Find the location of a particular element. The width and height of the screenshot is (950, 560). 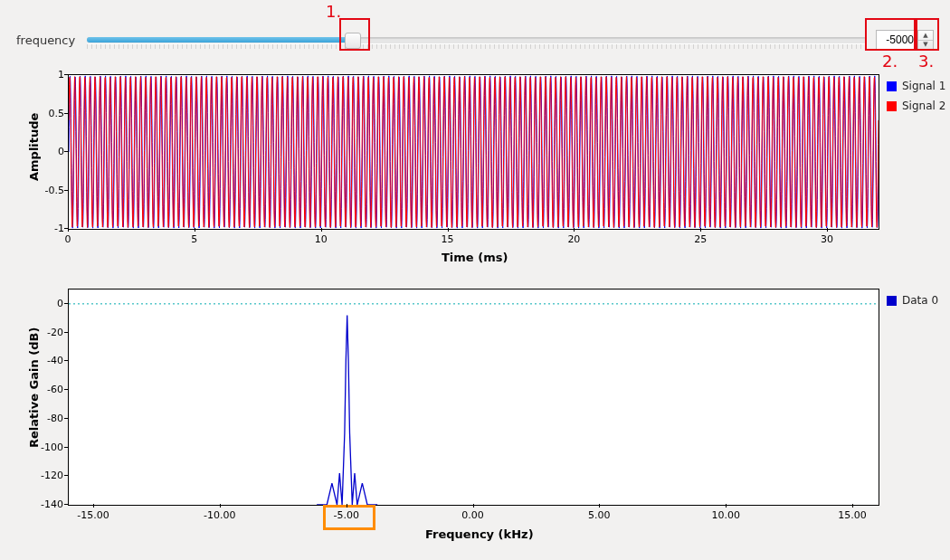

annotation-label-2: 2. is located at coordinates (890, 62).